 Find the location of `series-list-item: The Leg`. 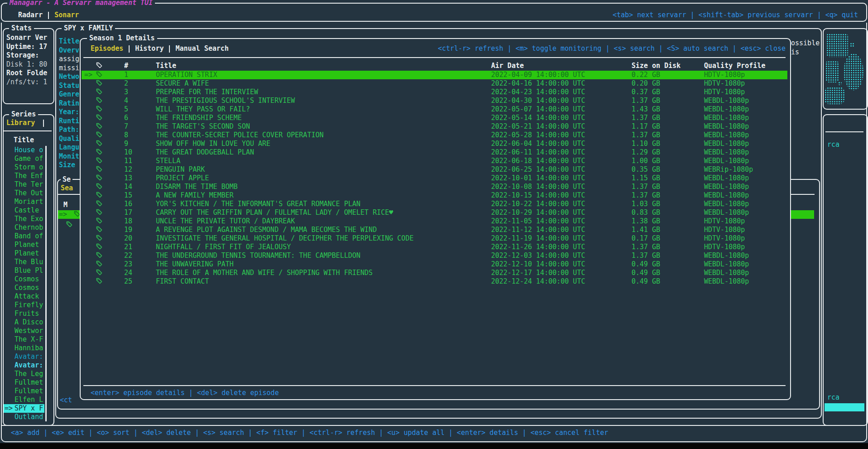

series-list-item: The Leg is located at coordinates (24, 374).